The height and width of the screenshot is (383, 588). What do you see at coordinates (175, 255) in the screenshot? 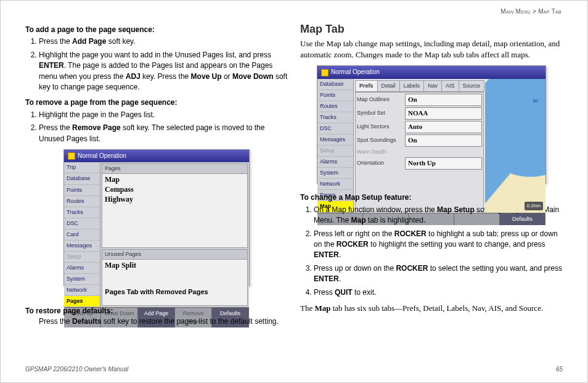
I see `unused-panel-head: Unused Pages` at bounding box center [175, 255].